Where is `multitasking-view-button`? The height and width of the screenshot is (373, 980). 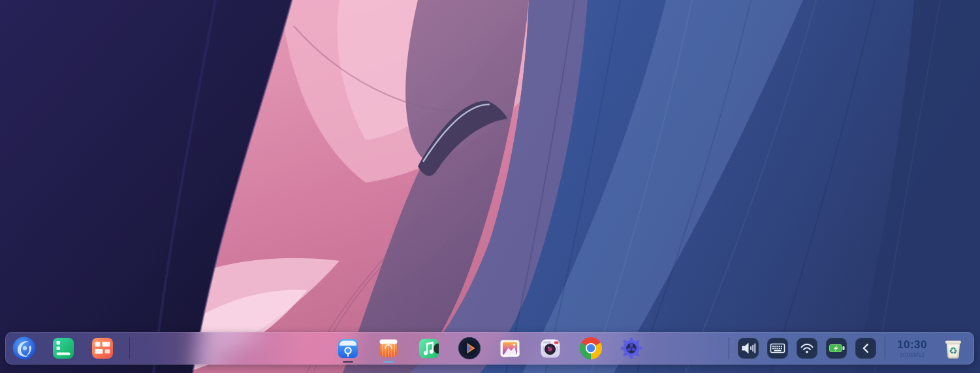 multitasking-view-button is located at coordinates (103, 348).